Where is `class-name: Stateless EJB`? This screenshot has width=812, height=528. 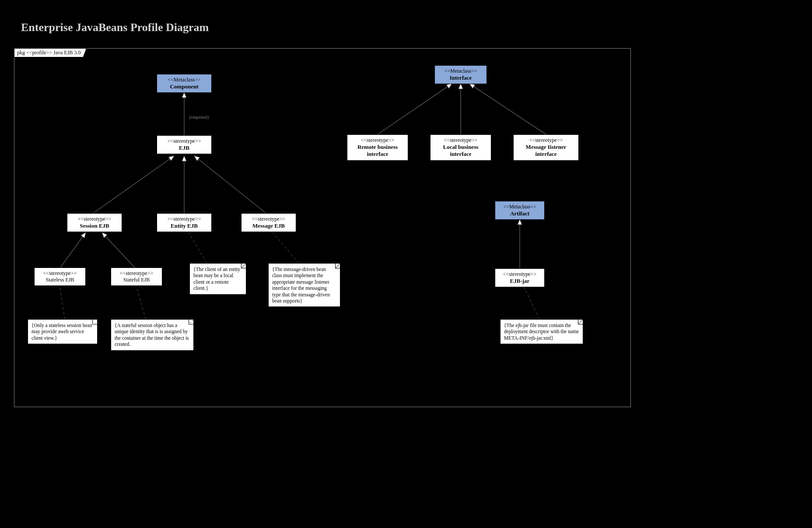 class-name: Stateless EJB is located at coordinates (60, 280).